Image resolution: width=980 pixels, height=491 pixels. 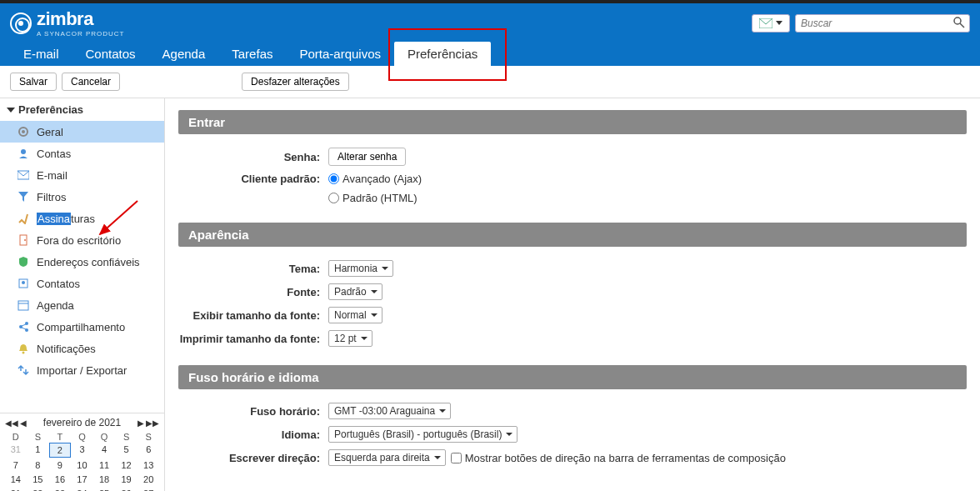 What do you see at coordinates (82, 465) in the screenshot?
I see `calendar-day: 10` at bounding box center [82, 465].